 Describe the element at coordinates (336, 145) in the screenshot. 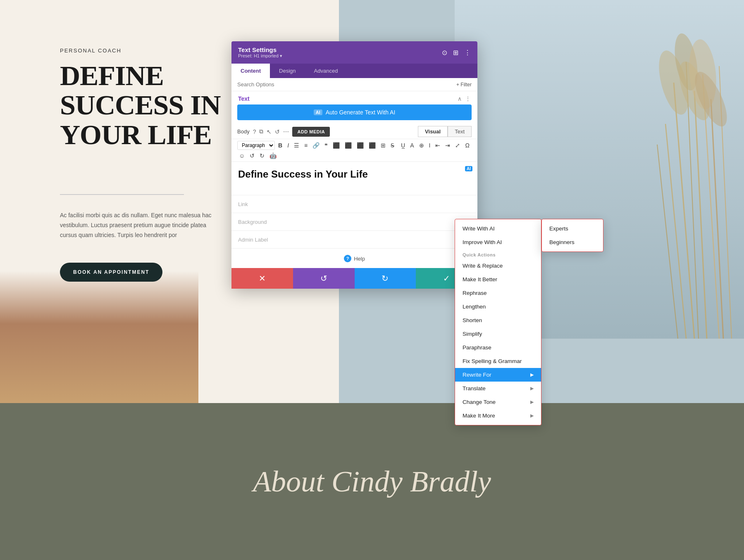

I see `align-left-button: ⬛` at that location.